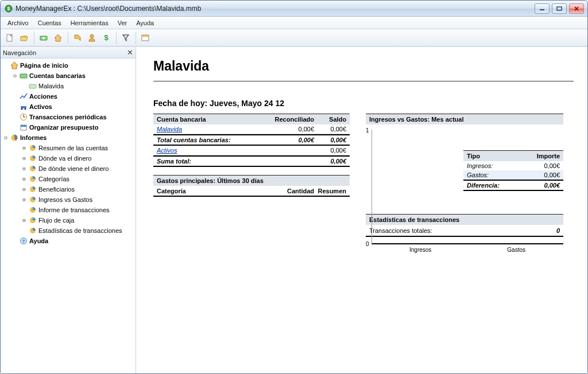 The height and width of the screenshot is (374, 588). Describe the element at coordinates (20, 53) in the screenshot. I see `navigation-title: Navegación` at that location.